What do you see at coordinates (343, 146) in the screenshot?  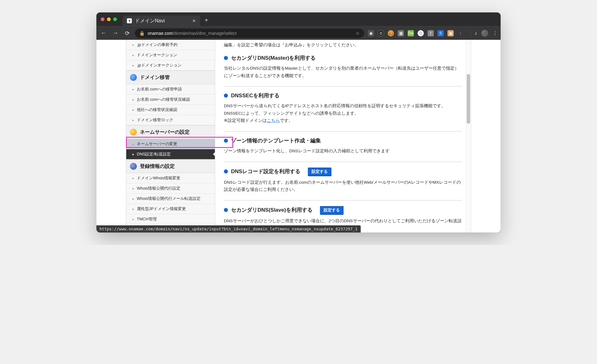 I see `section-zone-template: ゾーン情報のテンプレート作成・編集 ゾーン情報をテンプレート化し、DNSレコード…` at bounding box center [343, 146].